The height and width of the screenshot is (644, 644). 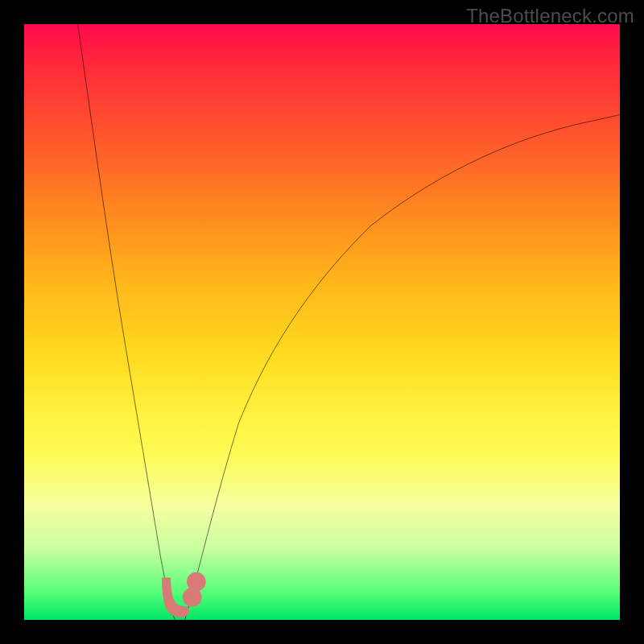 What do you see at coordinates (183, 597) in the screenshot?
I see `marker-cluster` at bounding box center [183, 597].